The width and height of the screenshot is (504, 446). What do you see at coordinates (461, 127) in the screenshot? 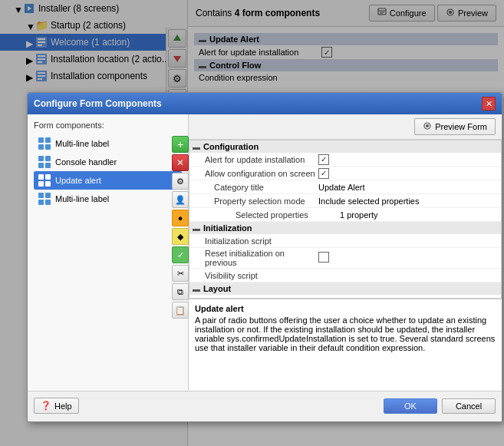
I see `preview-form-label: Preview Form` at bounding box center [461, 127].